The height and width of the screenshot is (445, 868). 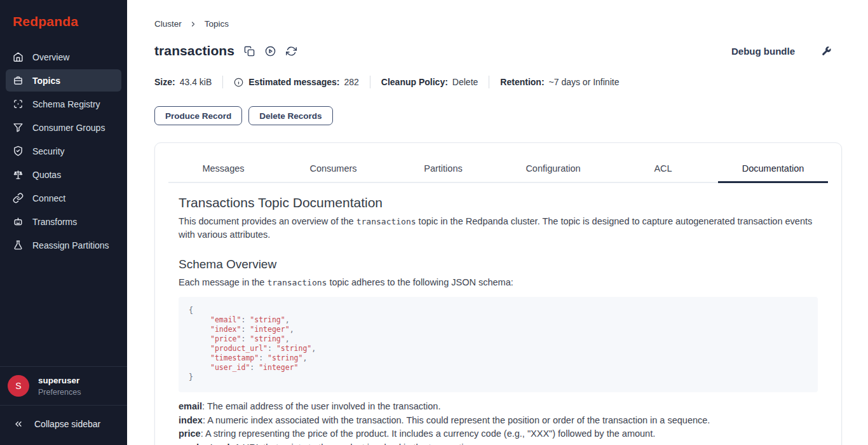 What do you see at coordinates (18, 127) in the screenshot?
I see `funnel-icon` at bounding box center [18, 127].